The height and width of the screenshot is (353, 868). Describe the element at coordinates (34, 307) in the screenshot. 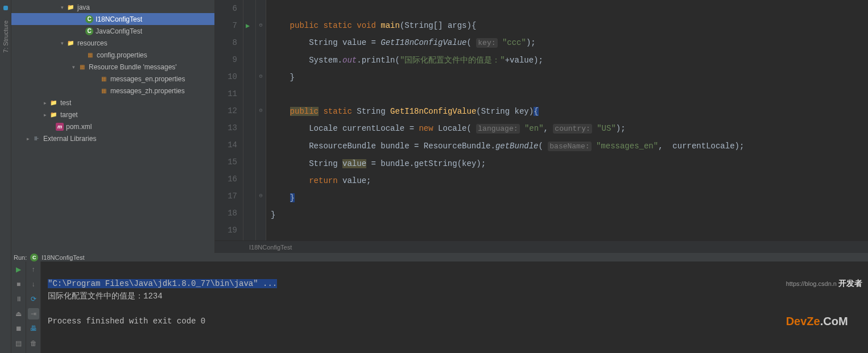

I see `run-toolbar-2: ↑ ↓ ⟳ ⇥ 🖶 🗑` at that location.